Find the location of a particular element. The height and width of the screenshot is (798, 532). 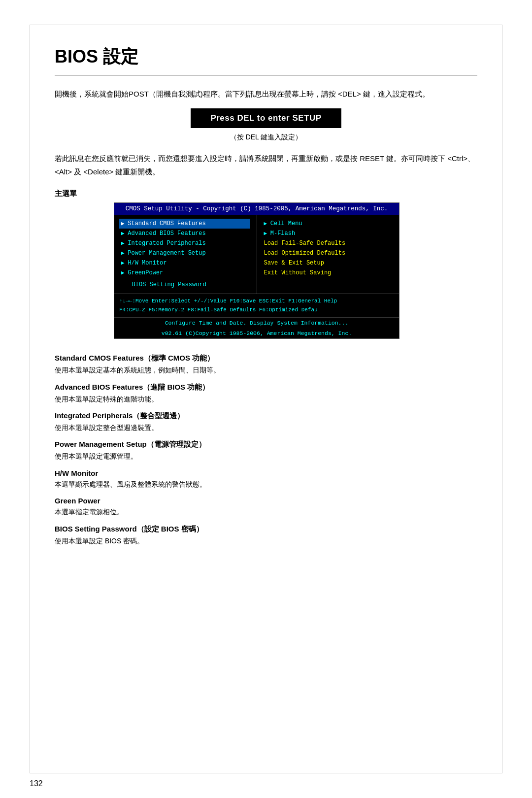

bios-body: Standard CMOS Features Advanced BIOS Fea… is located at coordinates (257, 254).